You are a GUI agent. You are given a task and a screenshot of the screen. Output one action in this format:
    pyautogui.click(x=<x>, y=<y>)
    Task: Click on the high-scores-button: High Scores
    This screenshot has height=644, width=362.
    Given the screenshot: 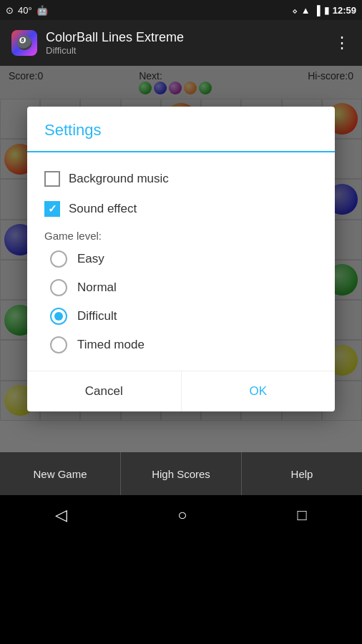 What is the action you would take?
    pyautogui.click(x=182, y=474)
    